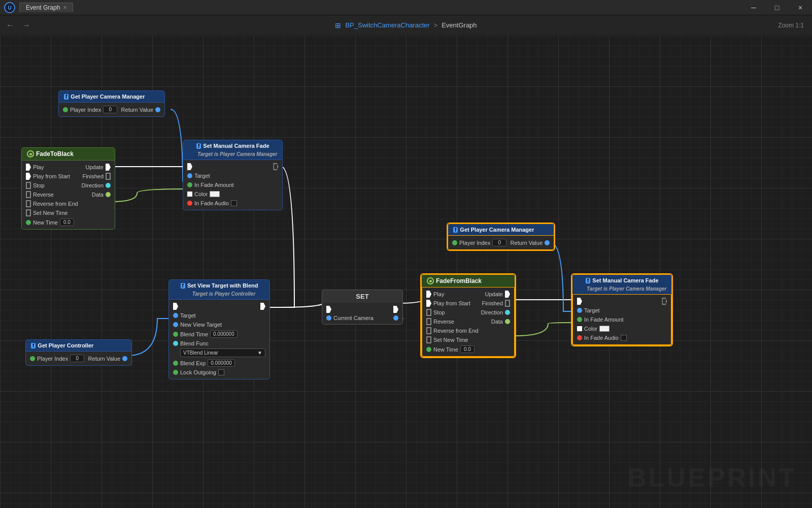 The width and height of the screenshot is (812, 508). What do you see at coordinates (26, 25) in the screenshot?
I see `forward-button: →` at bounding box center [26, 25].